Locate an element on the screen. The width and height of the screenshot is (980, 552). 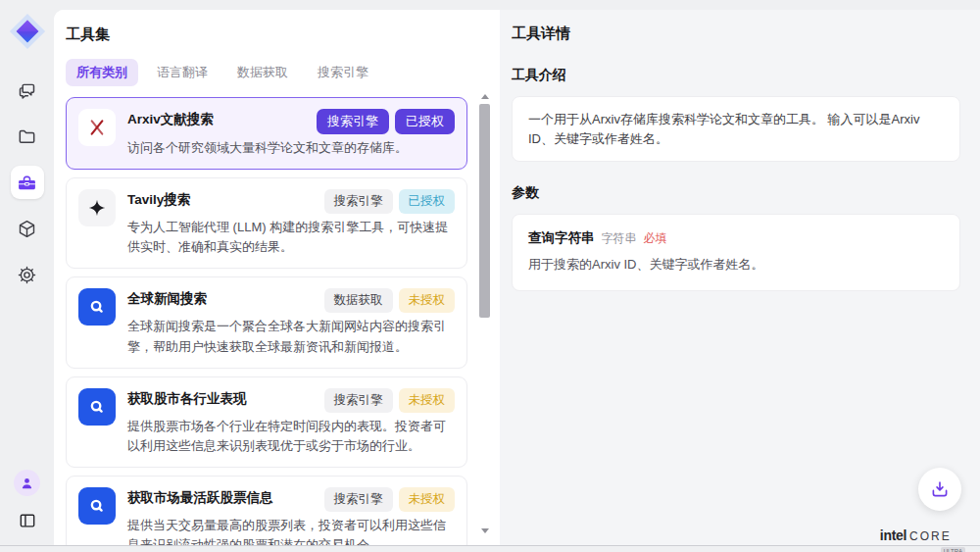
user-avatar-icon is located at coordinates (27, 482).